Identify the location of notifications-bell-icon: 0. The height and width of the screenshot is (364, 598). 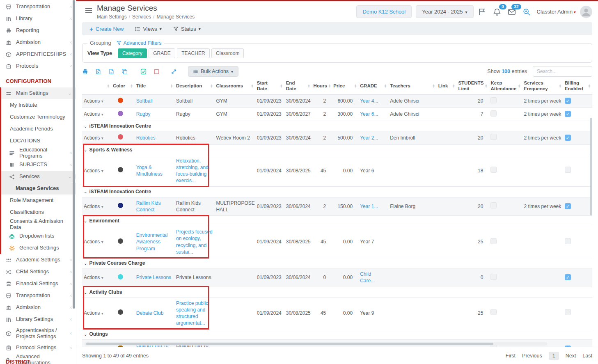
(498, 12).